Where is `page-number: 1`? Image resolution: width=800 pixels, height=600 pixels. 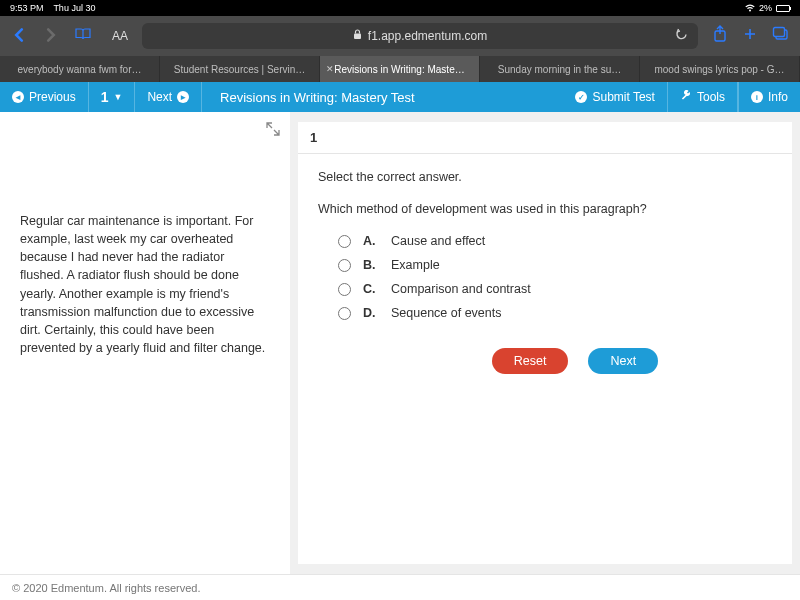 page-number: 1 is located at coordinates (105, 97).